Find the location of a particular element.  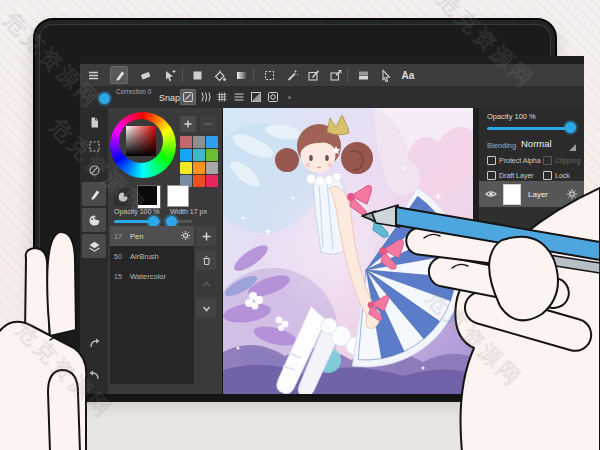

snap-label: Snap is located at coordinates (170, 98).